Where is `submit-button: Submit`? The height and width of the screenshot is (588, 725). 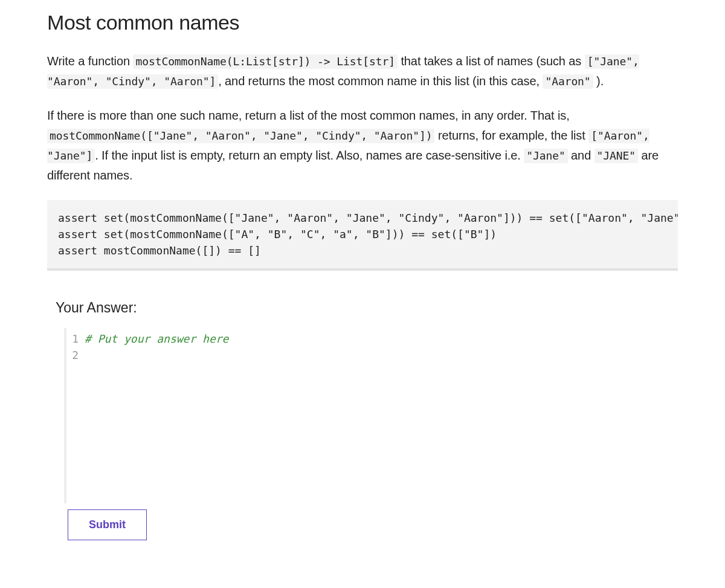
submit-button: Submit is located at coordinates (108, 525).